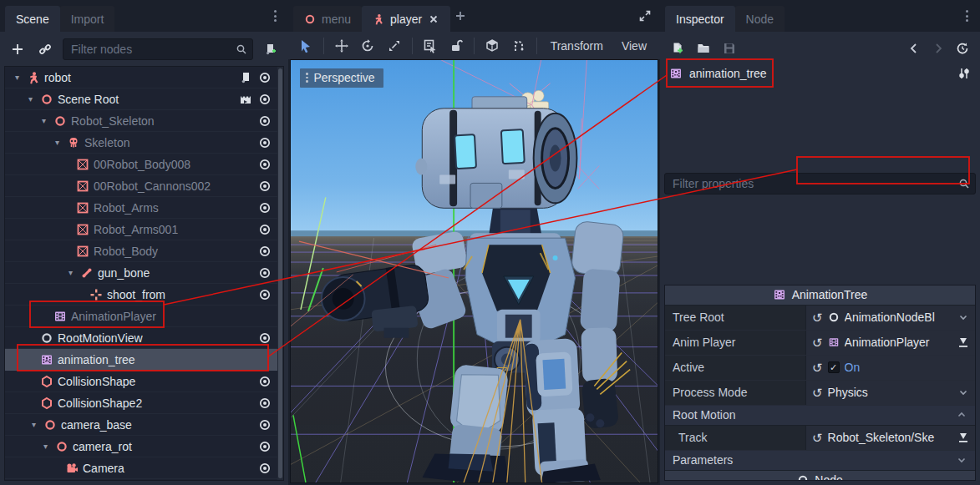 This screenshot has width=980, height=485. Describe the element at coordinates (820, 184) in the screenshot. I see `filter-properties-input` at that location.